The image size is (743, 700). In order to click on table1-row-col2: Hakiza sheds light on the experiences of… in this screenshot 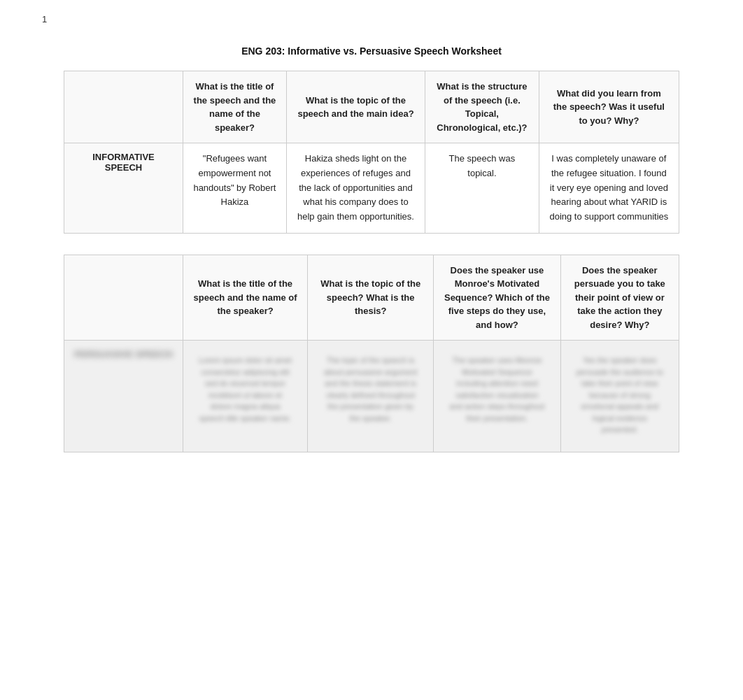, I will do `click(355, 189)`.